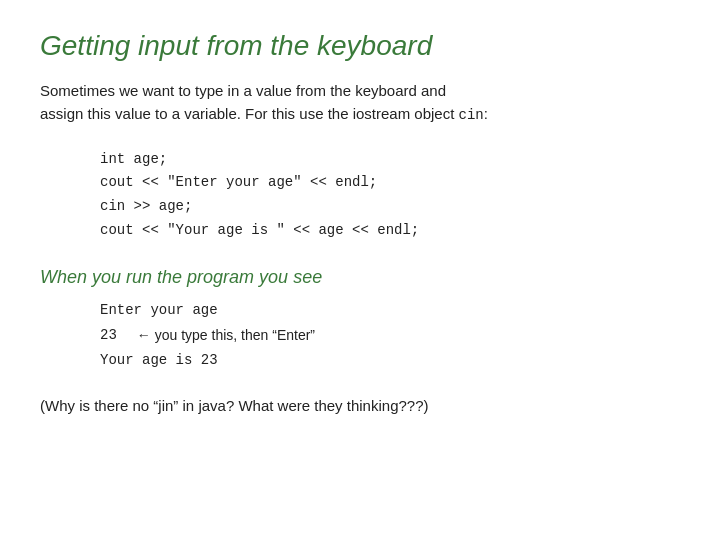 Image resolution: width=720 pixels, height=540 pixels. I want to click on code-line-3: cin >> age;, so click(390, 207).